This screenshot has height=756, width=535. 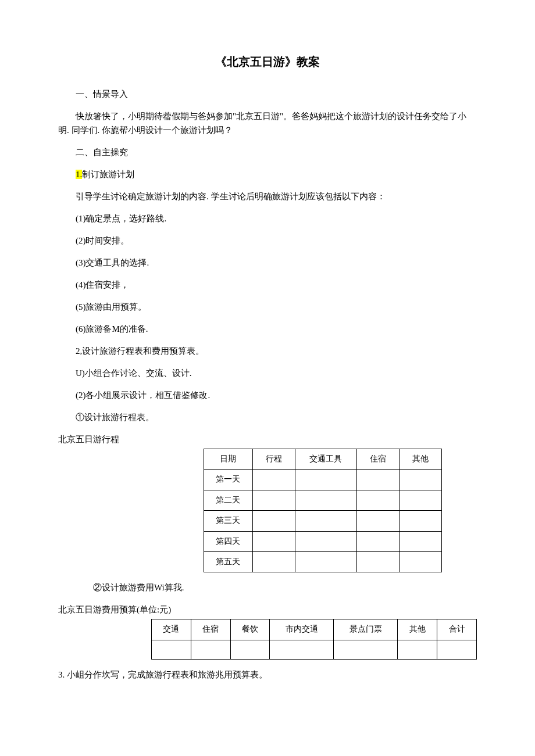 I want to click on header-transport: 交通工具, so click(x=326, y=459).